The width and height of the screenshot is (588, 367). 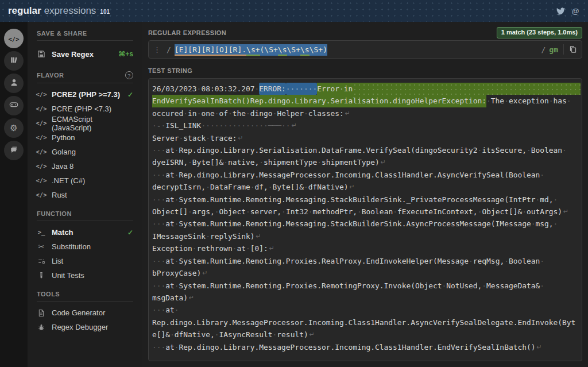 I want to click on brand-logo: regular expressions 101, so click(x=59, y=11).